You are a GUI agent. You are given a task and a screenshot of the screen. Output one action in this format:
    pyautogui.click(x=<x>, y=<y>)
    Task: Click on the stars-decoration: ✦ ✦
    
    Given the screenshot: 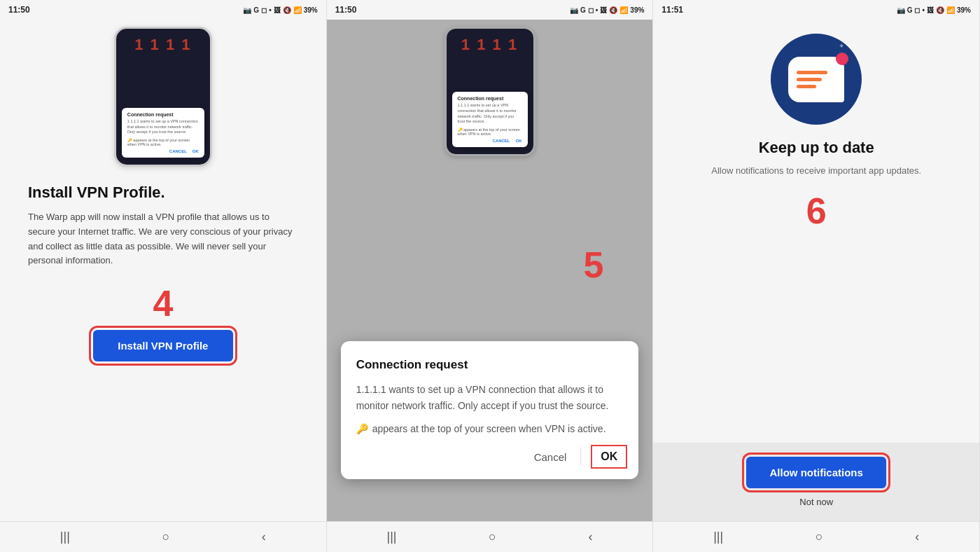 What is the action you would take?
    pyautogui.click(x=846, y=46)
    